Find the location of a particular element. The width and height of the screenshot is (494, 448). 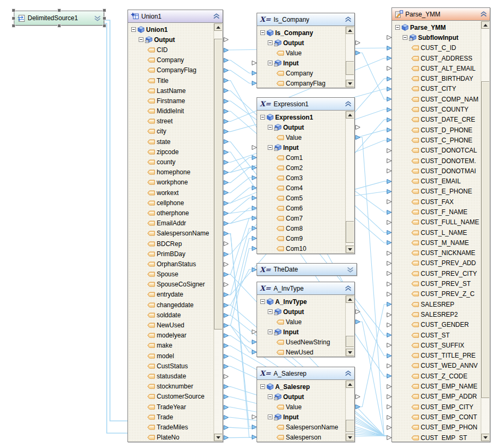

field-row: solddate is located at coordinates (171, 315).